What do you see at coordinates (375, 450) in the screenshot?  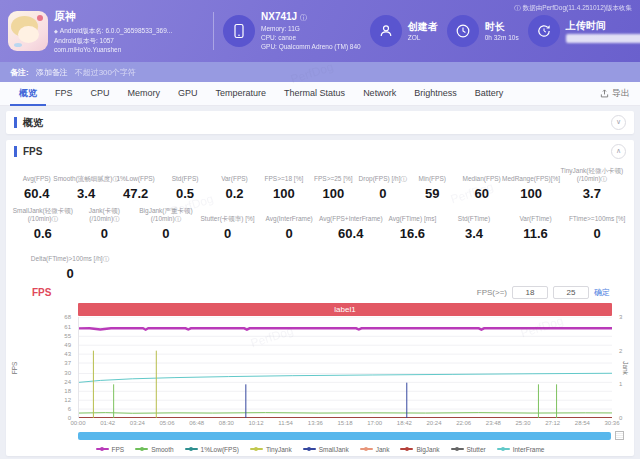 I see `legend-item-Jank: Jank` at bounding box center [375, 450].